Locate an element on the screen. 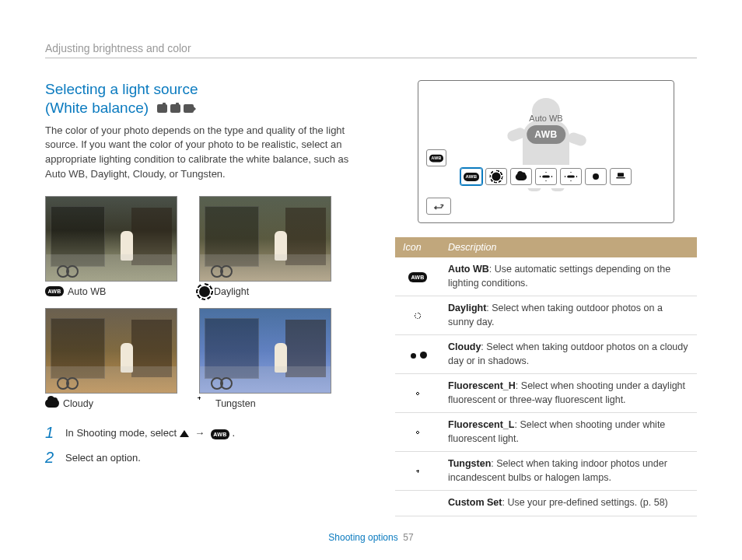 Image resolution: width=742 pixels, height=560 pixels. heading-line-2: (White balance) is located at coordinates (96, 107).